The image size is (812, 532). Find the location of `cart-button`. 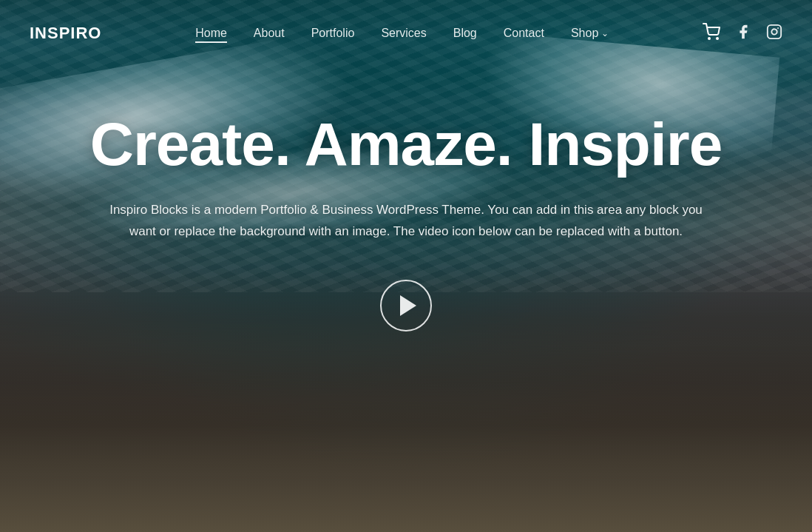

cart-button is located at coordinates (711, 33).